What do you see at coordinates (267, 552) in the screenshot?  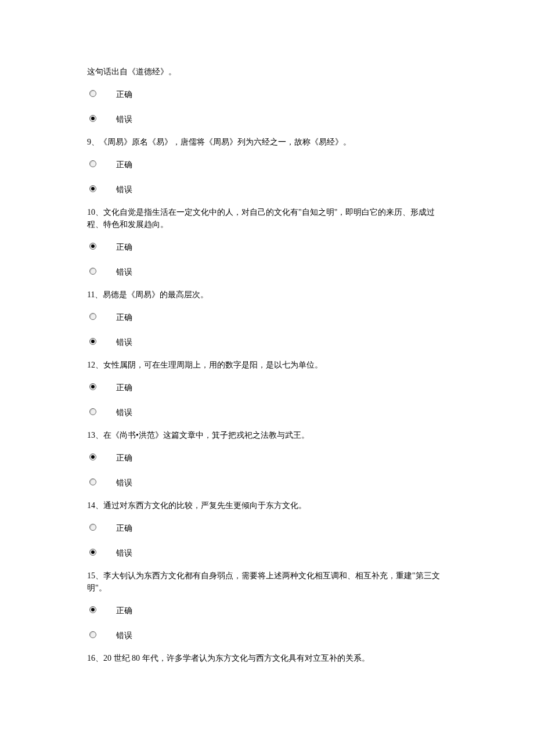 I see `q14-option-incorrect: 错误` at bounding box center [267, 552].